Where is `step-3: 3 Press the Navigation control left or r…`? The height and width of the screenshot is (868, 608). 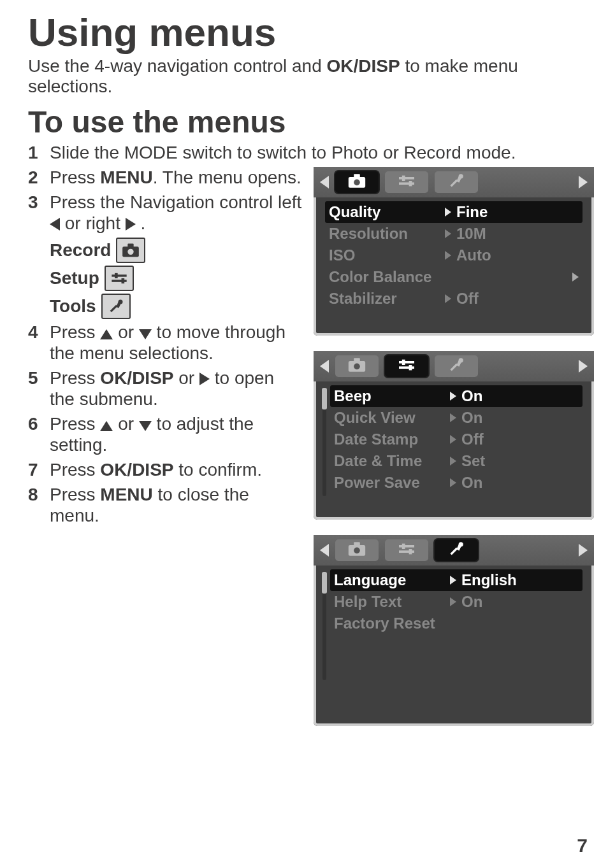
step-3: 3 Press the Navigation control left or r… is located at coordinates (165, 213).